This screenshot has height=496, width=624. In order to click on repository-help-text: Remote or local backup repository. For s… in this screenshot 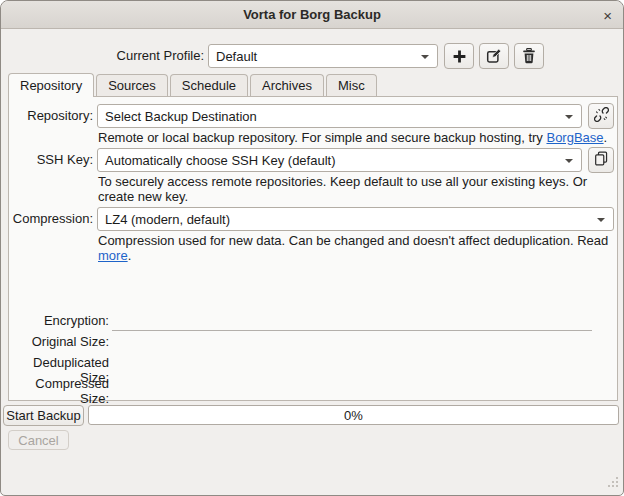, I will do `click(354, 138)`.